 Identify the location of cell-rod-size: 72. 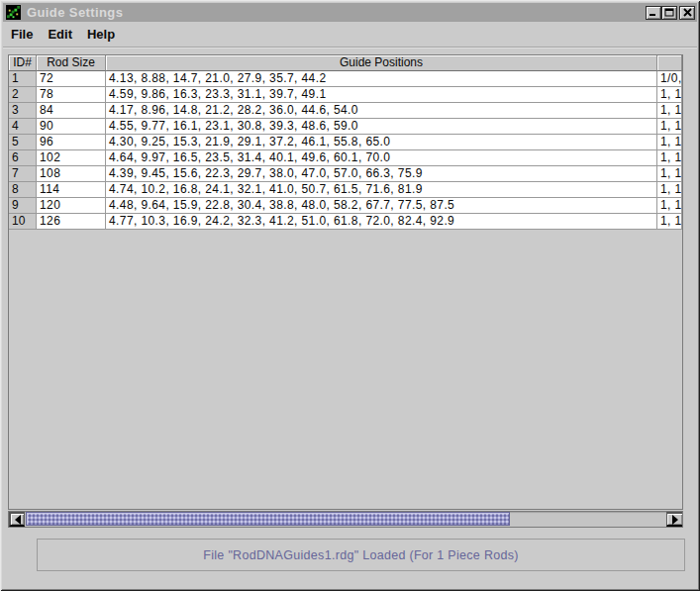
(71, 79).